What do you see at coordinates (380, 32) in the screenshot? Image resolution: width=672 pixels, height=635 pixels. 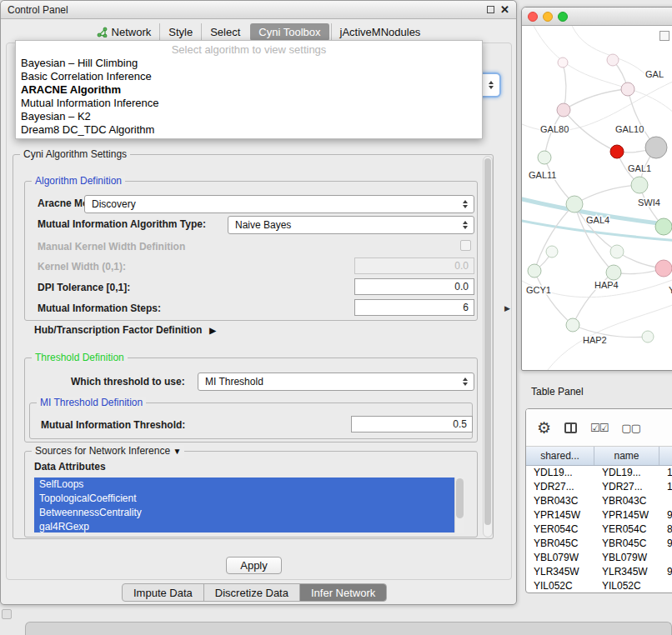 I see `tab-label: jActiveMNodules` at bounding box center [380, 32].